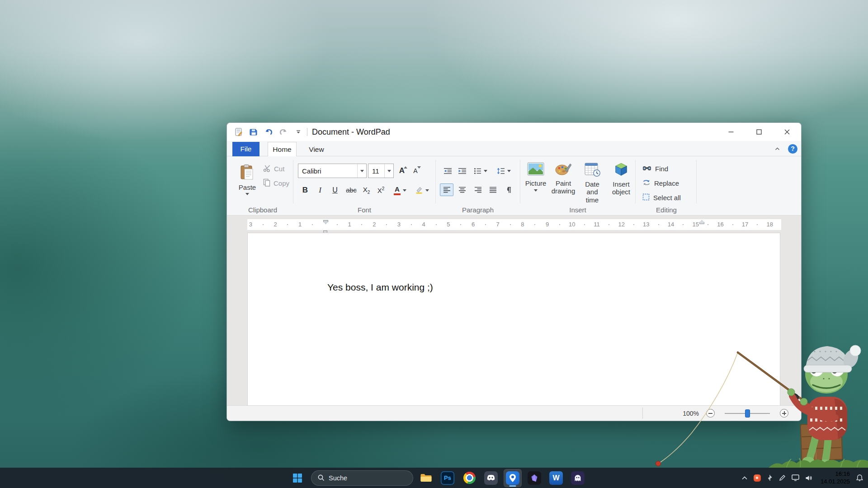 Image resolution: width=868 pixels, height=488 pixels. I want to click on undo-button, so click(269, 132).